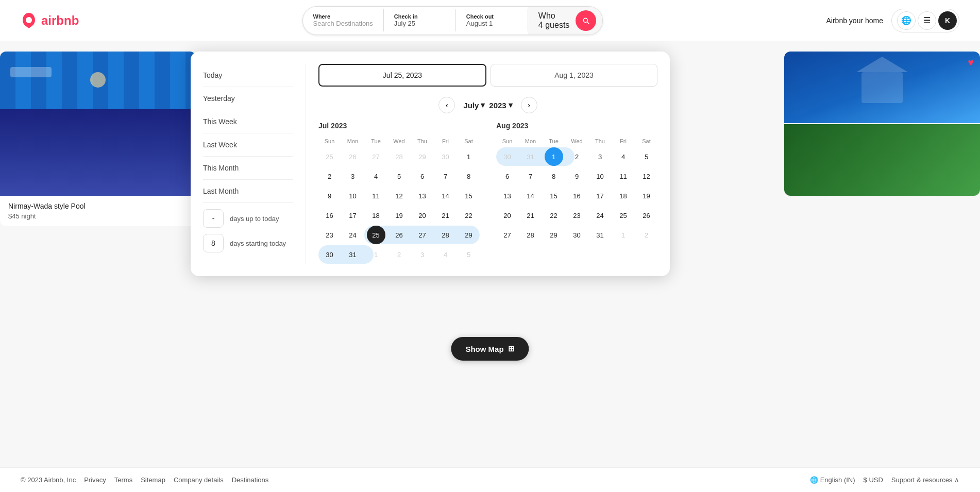 This screenshot has width=980, height=492. What do you see at coordinates (420, 21) in the screenshot?
I see `checkin-segment: Check in July 25` at bounding box center [420, 21].